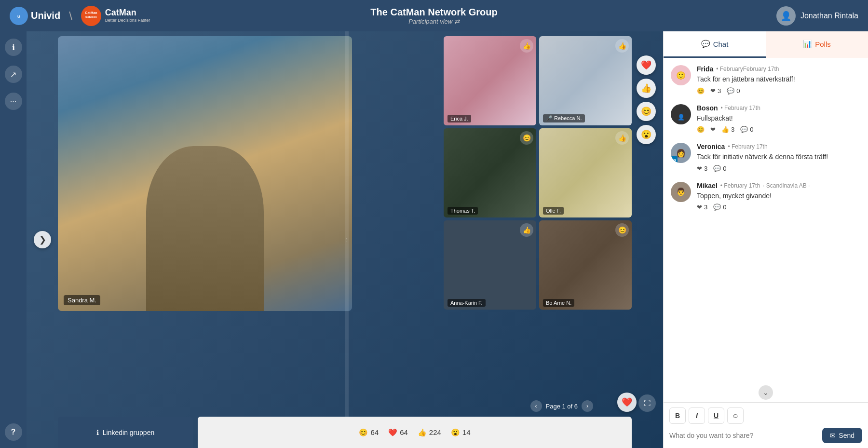 This screenshot has height=448, width=868. Describe the element at coordinates (415, 432) in the screenshot. I see `reactions-bar: 😊 64 ❤️ 64 👍 224 😮 14` at that location.